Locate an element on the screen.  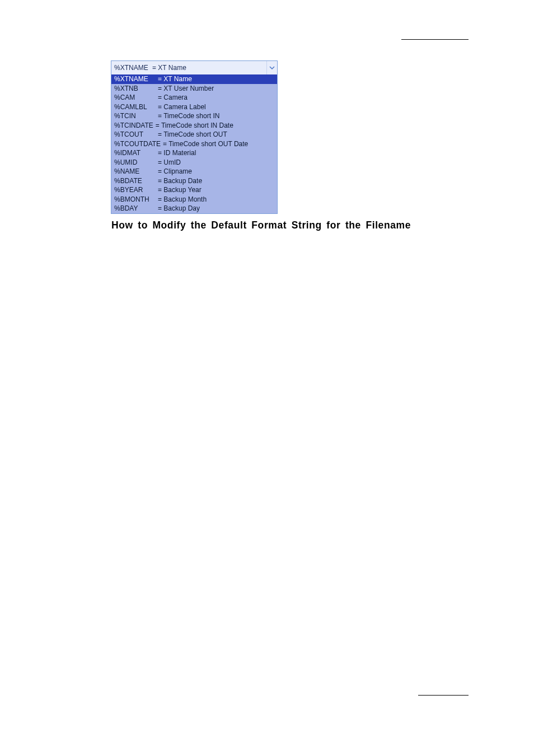
top-divider is located at coordinates (435, 39).